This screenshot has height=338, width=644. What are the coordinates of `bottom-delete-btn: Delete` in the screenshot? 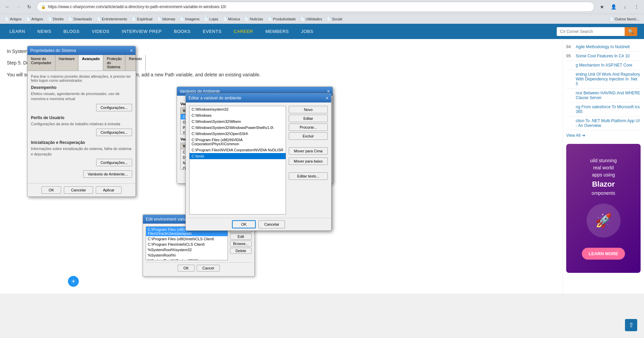 It's located at (241, 251).